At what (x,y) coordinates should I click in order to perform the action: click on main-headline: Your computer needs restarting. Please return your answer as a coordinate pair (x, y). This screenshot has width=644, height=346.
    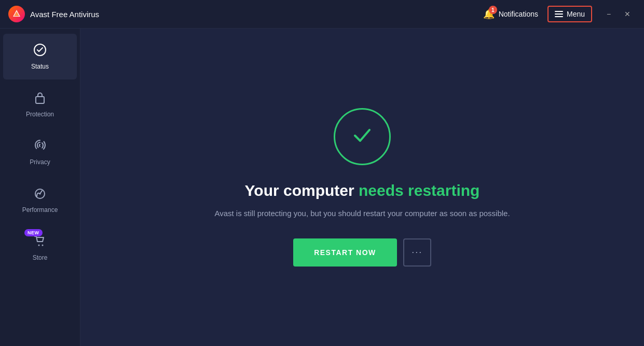
    Looking at the image, I should click on (362, 191).